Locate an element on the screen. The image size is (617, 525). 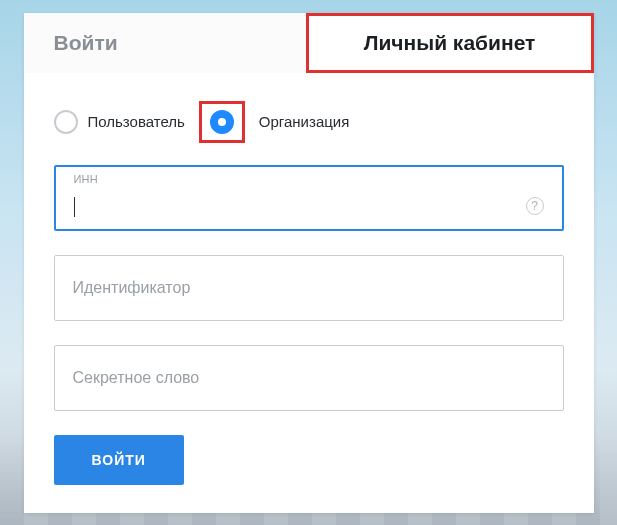
tab-cabinet: Личный кабинет is located at coordinates (450, 43).